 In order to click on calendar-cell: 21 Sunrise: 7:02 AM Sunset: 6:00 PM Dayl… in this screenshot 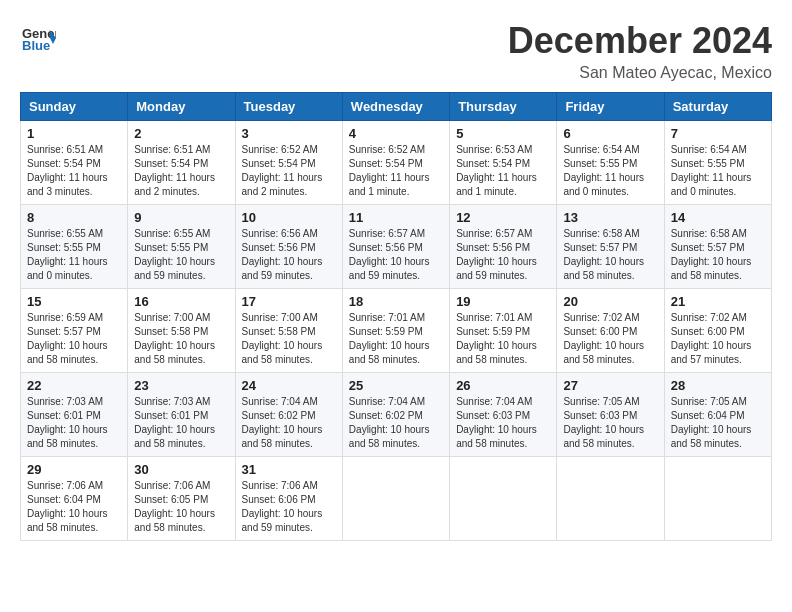, I will do `click(718, 331)`.